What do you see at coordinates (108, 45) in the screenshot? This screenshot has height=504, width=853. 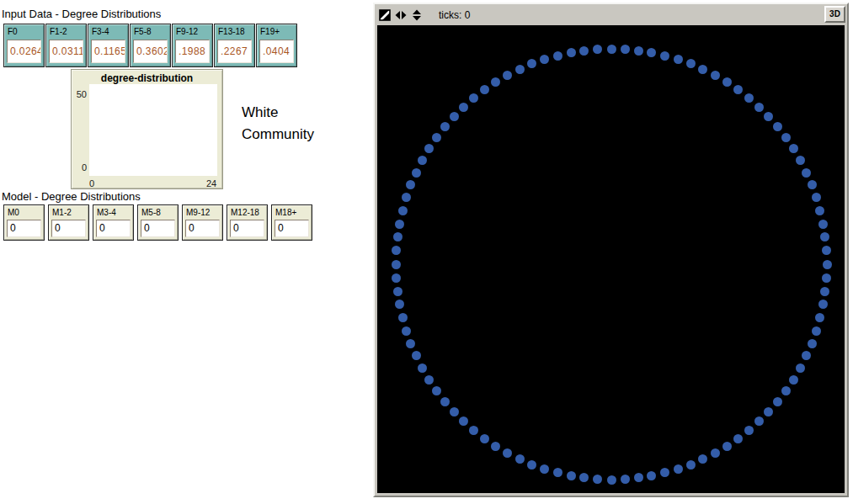 I see `monitor-f3-4: F3-4 0.1165` at bounding box center [108, 45].